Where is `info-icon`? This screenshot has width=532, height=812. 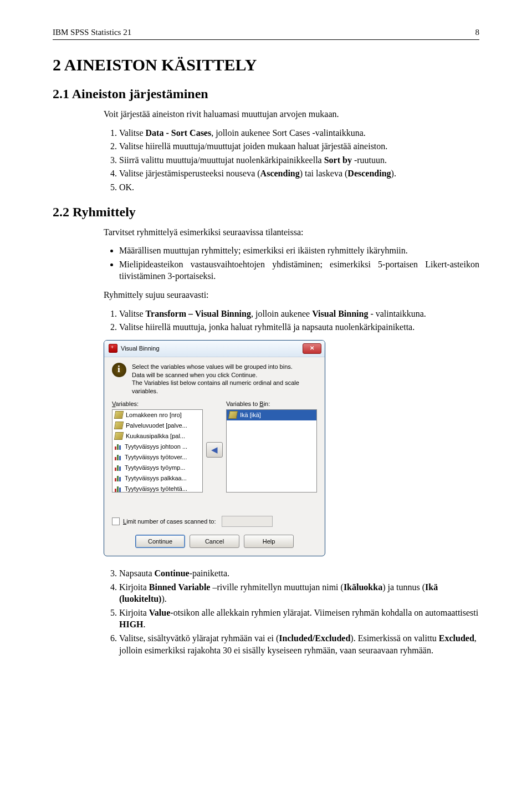
info-icon is located at coordinates (119, 370).